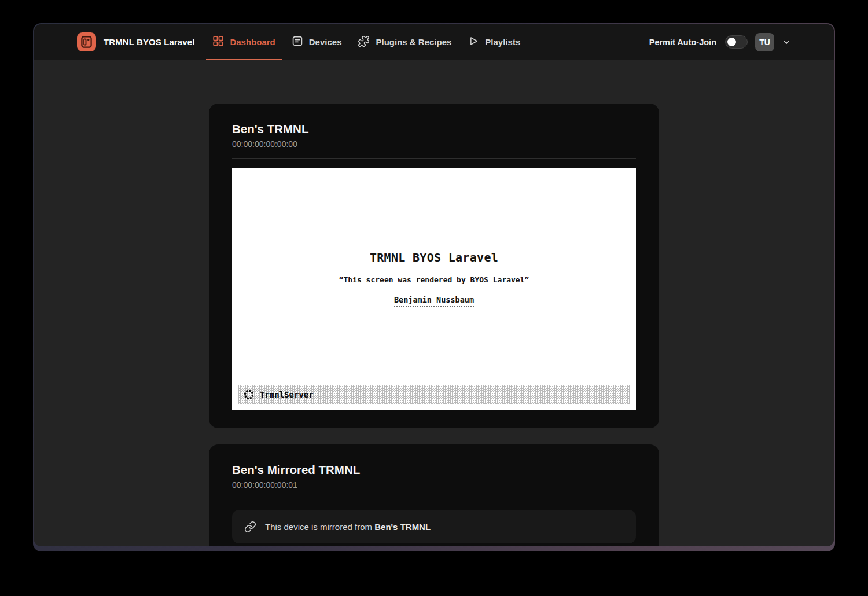  I want to click on trmnl-logo-icon, so click(87, 42).